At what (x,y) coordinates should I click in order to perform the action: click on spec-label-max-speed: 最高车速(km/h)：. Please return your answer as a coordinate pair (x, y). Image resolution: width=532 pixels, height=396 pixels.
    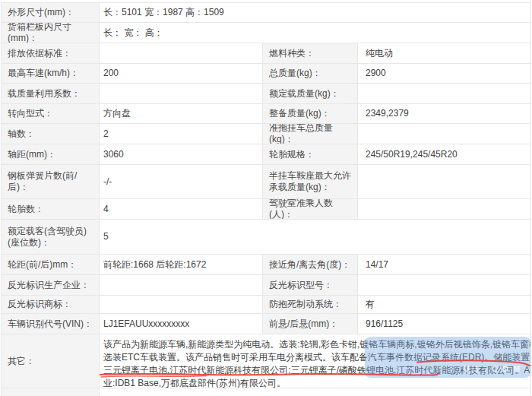
    Looking at the image, I should click on (50, 74).